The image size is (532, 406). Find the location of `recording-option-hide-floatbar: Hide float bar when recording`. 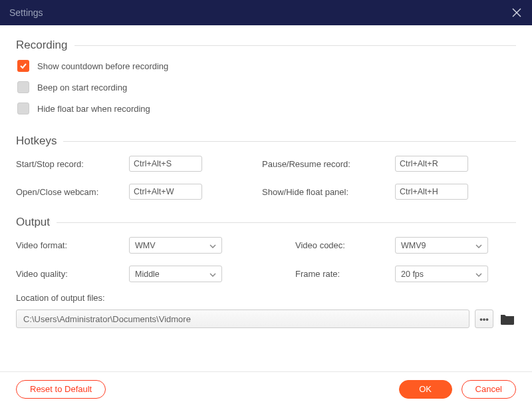

recording-option-hide-floatbar: Hide float bar when recording is located at coordinates (266, 108).